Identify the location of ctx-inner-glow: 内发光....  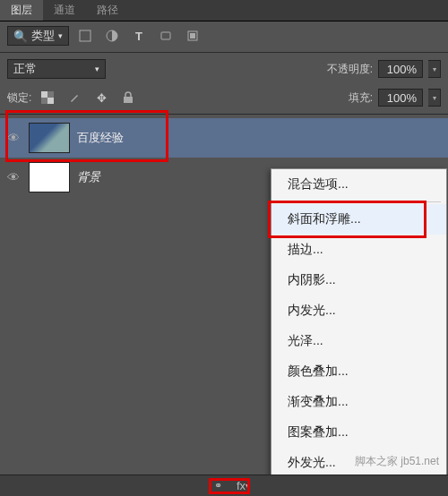
(358, 311).